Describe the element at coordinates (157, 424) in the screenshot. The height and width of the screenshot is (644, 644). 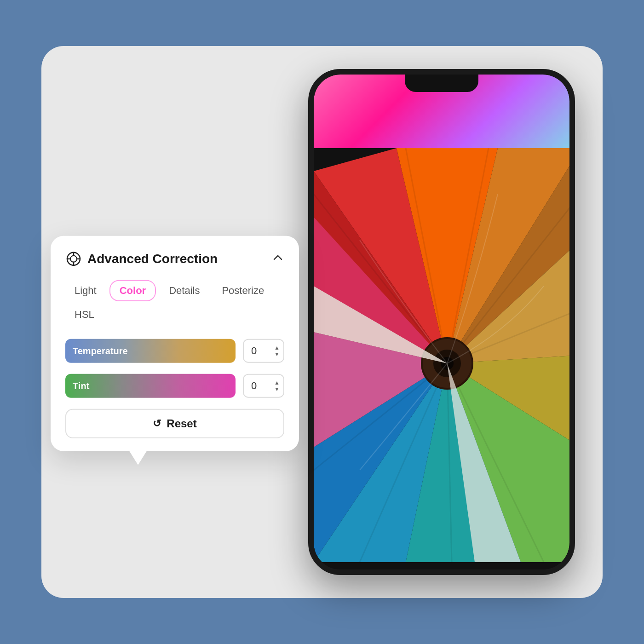
I see `reset-icon: ↺` at that location.